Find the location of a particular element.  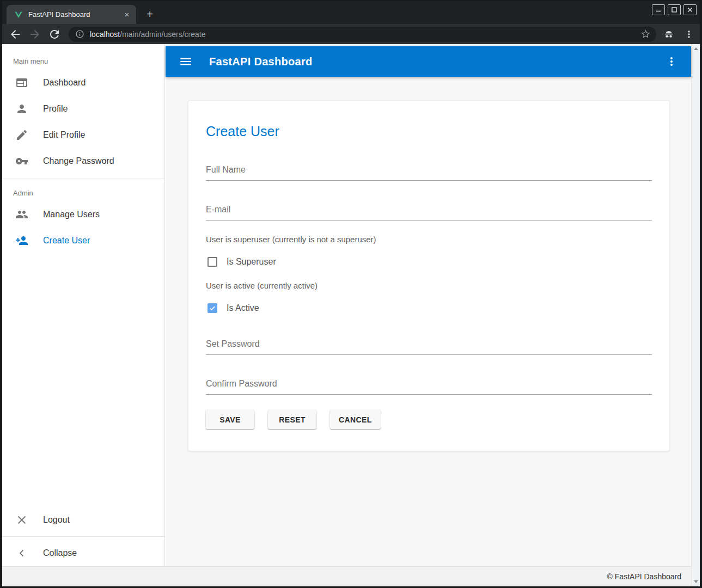

active-checkbox is located at coordinates (212, 308).